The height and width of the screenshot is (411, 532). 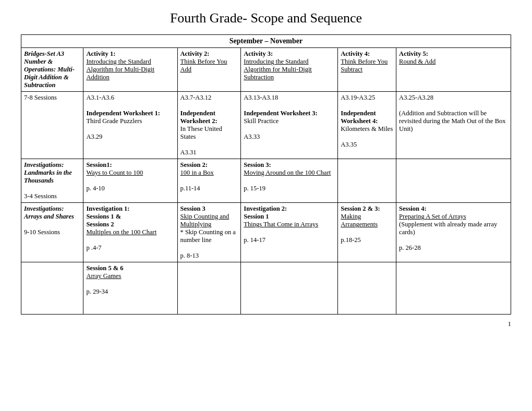 I want to click on session56-cell: Session 5 & 6 Array Games p. 29-34, so click(x=130, y=288).